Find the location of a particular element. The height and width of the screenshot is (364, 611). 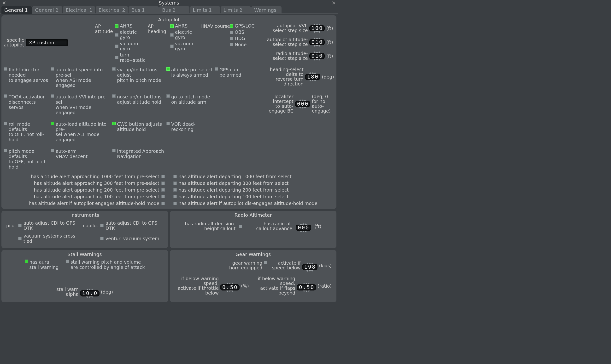

tab-warnings: Warnings is located at coordinates (266, 10).